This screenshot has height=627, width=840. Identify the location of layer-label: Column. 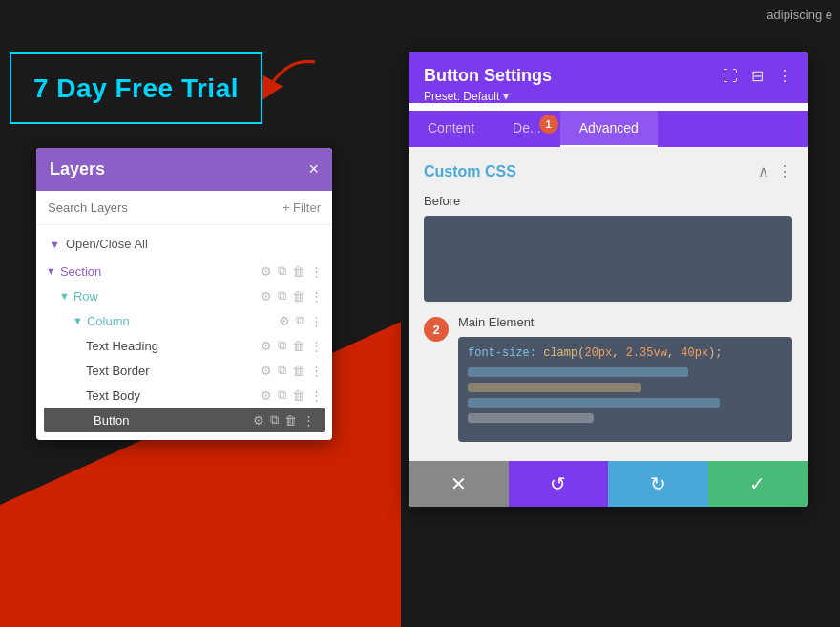
(183, 321).